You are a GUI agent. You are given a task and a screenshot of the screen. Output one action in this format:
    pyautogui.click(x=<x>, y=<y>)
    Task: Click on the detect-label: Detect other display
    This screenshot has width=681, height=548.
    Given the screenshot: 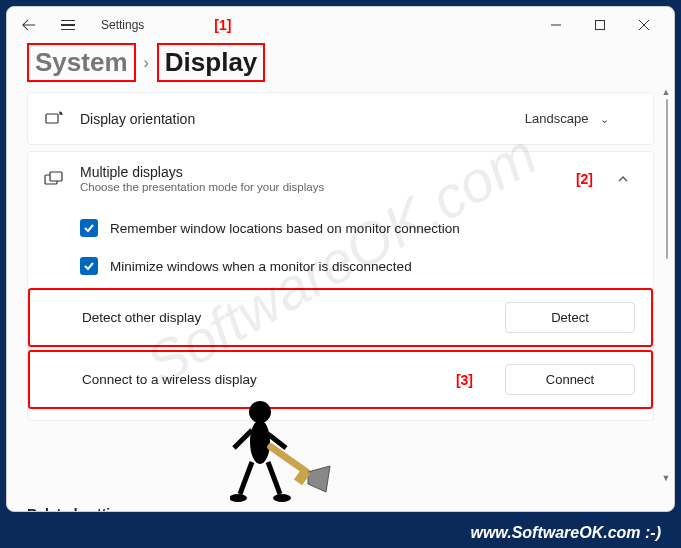 What is the action you would take?
    pyautogui.click(x=288, y=318)
    